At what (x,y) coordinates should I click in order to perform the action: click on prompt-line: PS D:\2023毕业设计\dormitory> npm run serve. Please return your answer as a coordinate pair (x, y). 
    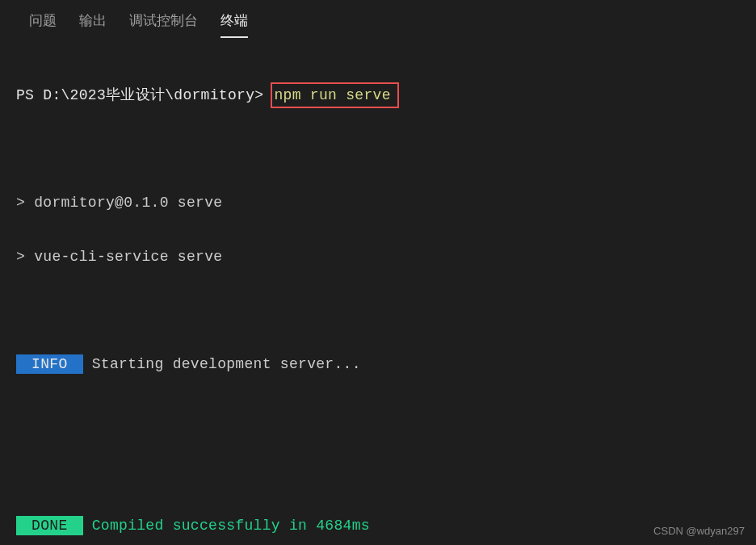
    Looking at the image, I should click on (378, 95).